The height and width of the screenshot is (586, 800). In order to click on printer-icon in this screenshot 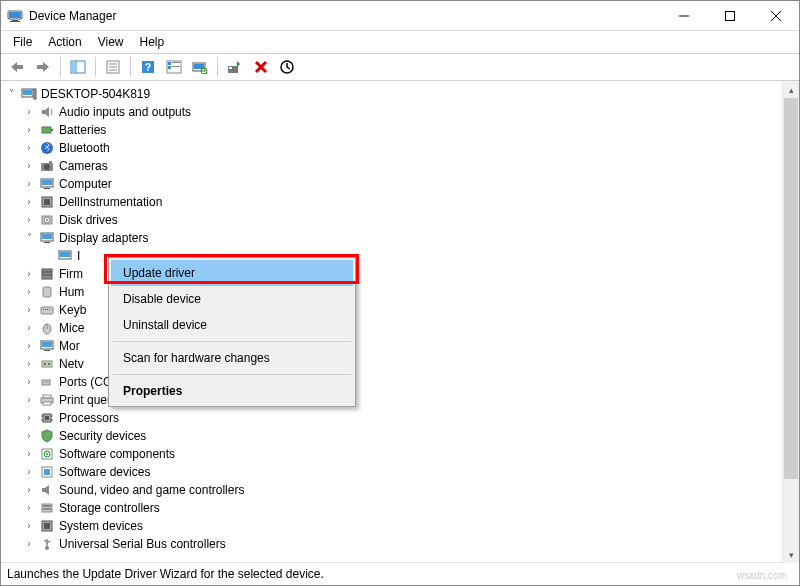, I will do `click(47, 400)`.